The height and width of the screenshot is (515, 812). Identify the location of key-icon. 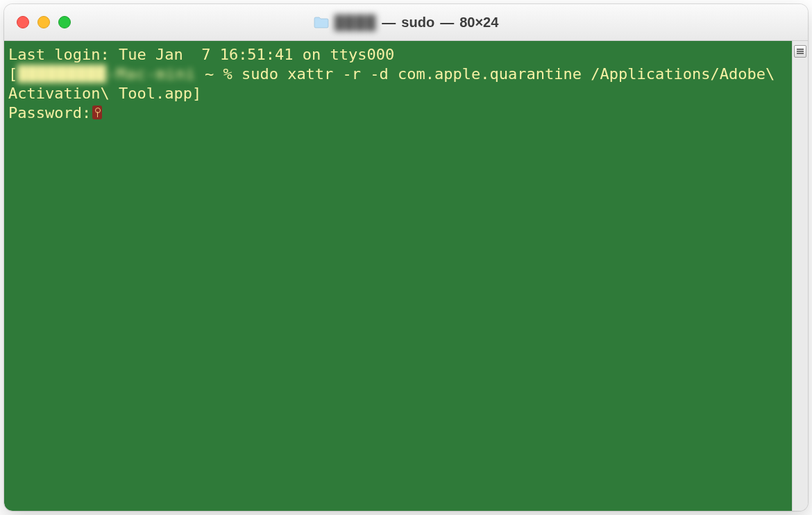
(97, 112).